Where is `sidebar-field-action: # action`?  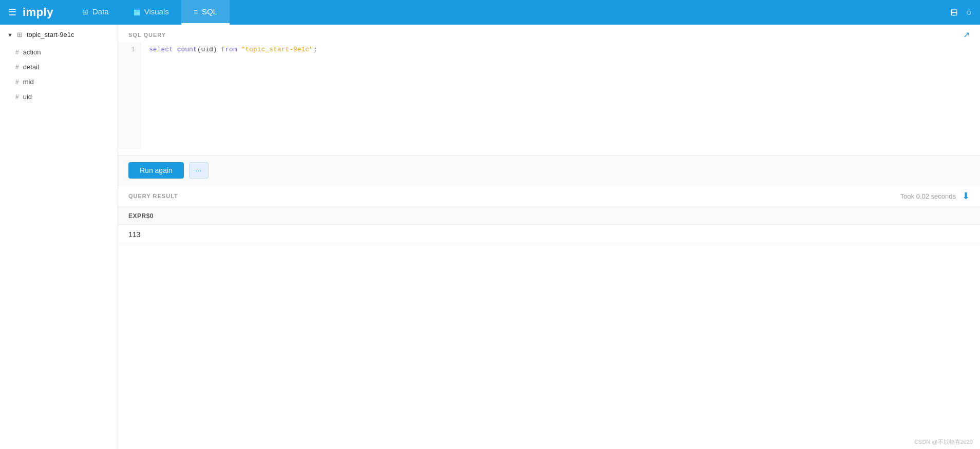
sidebar-field-action: # action is located at coordinates (59, 52).